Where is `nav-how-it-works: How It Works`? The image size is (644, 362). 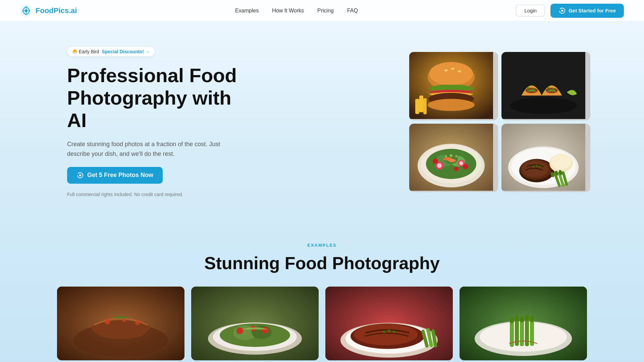 nav-how-it-works: How It Works is located at coordinates (288, 11).